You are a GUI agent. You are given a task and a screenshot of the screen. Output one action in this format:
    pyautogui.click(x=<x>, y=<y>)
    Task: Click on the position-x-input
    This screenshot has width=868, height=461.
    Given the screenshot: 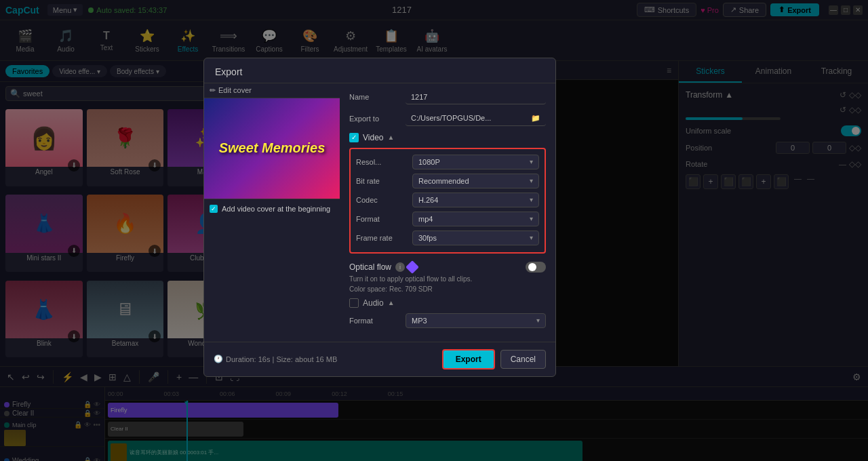 What is the action you would take?
    pyautogui.click(x=793, y=148)
    